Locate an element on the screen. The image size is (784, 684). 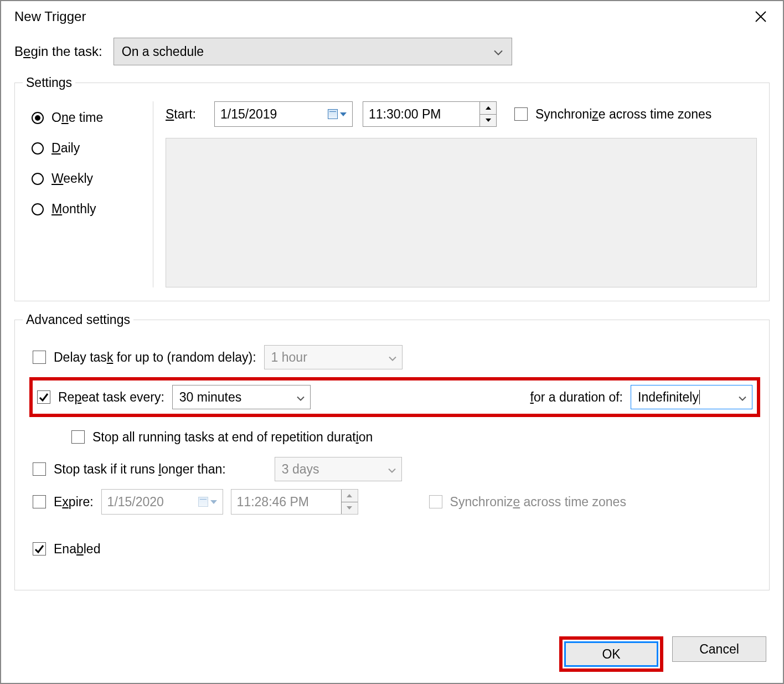
sync-timezones-checkbox is located at coordinates (521, 114).